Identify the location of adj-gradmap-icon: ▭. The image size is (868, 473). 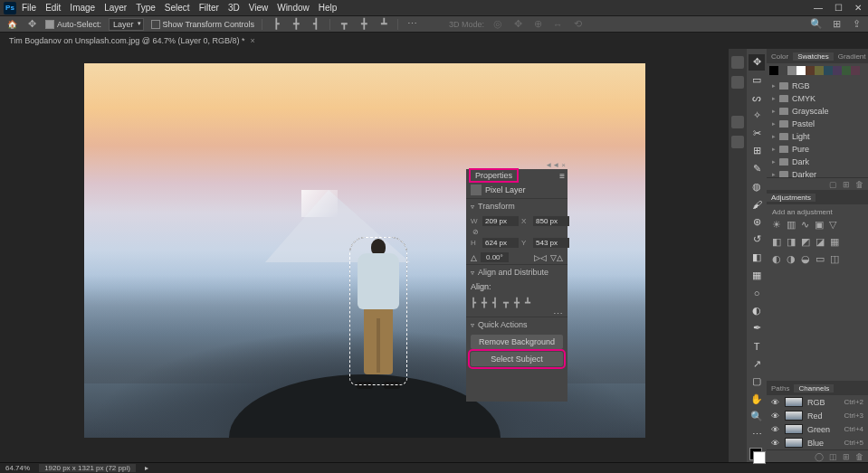
(820, 259).